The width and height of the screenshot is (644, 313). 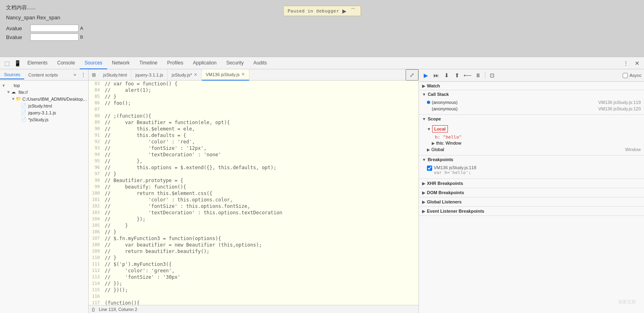 I want to click on code-tab-js-close: ✕, so click(x=196, y=75).